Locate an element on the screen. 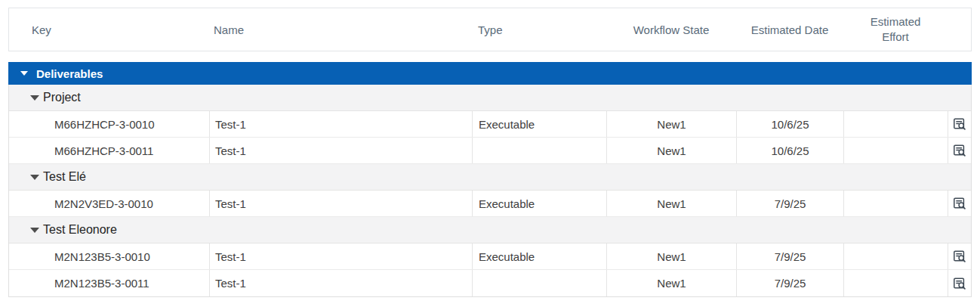  cell-key: M2N2V3ED-3-0010 is located at coordinates (109, 203).